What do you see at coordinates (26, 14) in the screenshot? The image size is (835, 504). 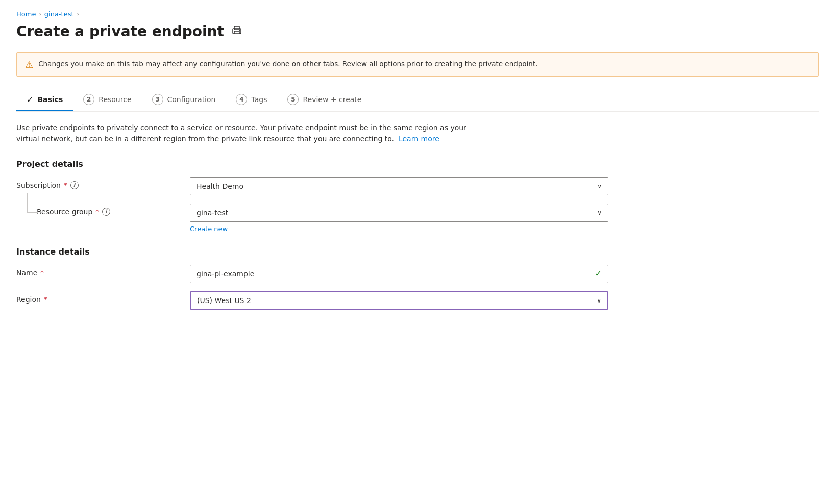 I see `breadcrumb-home: Home` at bounding box center [26, 14].